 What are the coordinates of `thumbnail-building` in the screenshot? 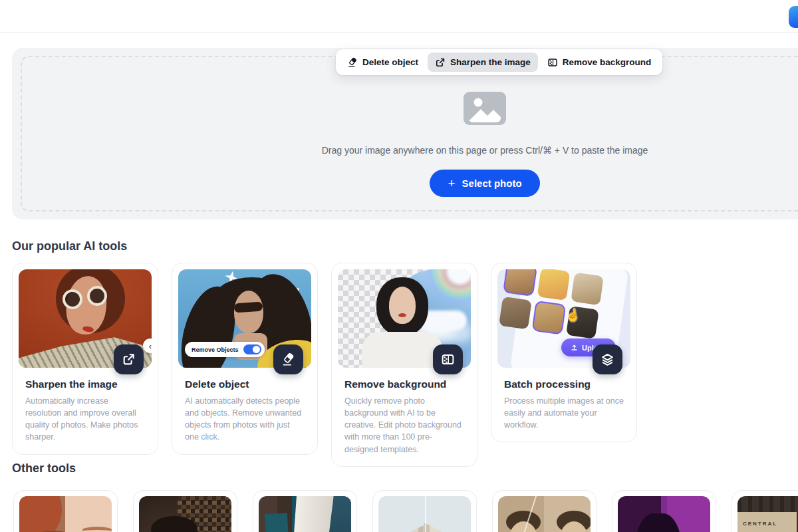 It's located at (424, 514).